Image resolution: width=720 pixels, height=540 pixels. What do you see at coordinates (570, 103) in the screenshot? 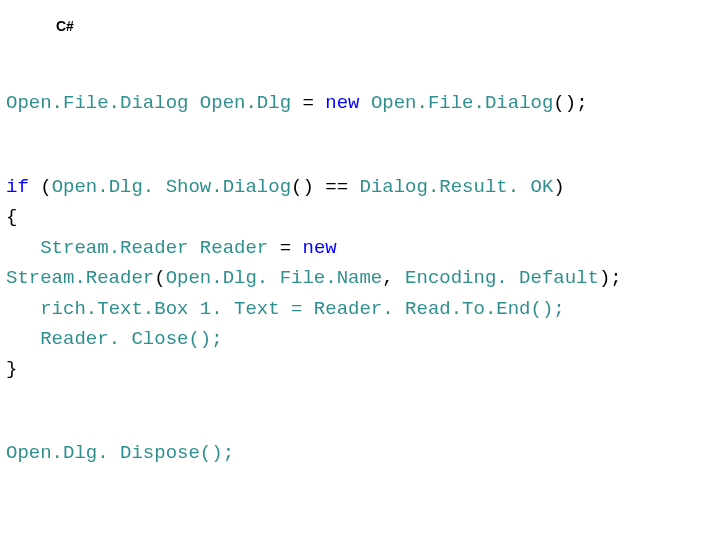
I see `code-token: ();` at bounding box center [570, 103].